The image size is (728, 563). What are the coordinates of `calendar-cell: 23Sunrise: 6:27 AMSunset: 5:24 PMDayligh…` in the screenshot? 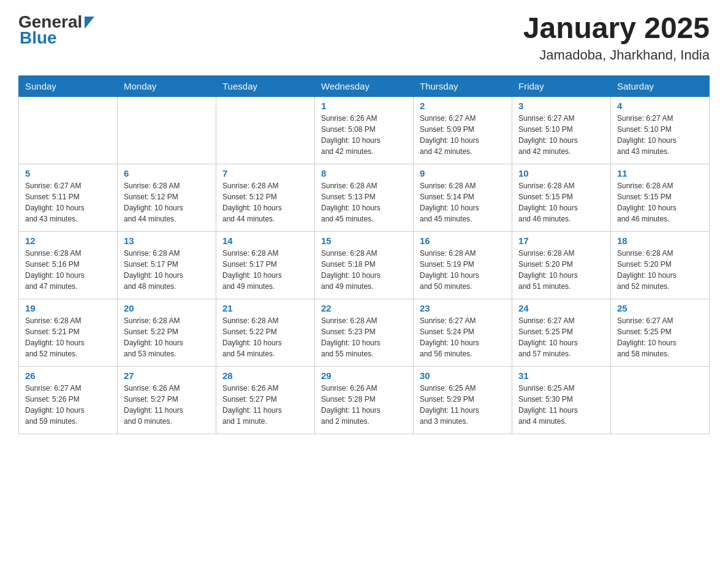 It's located at (463, 332).